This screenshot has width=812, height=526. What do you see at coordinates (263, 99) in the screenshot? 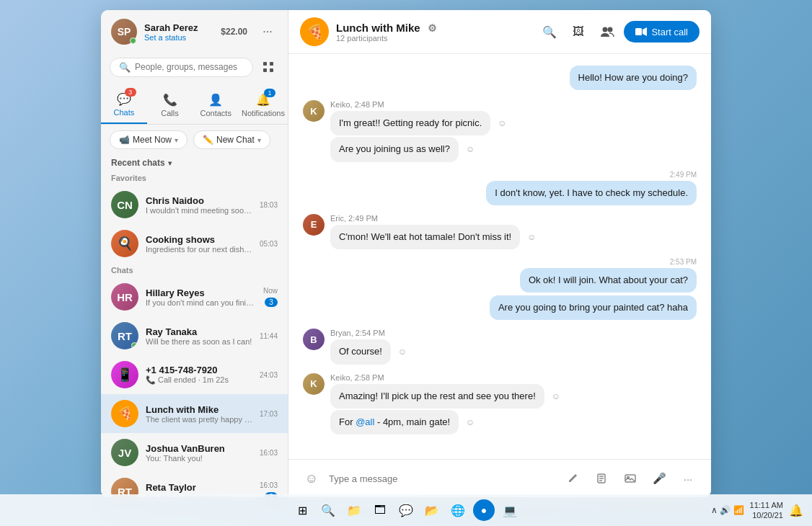
I see `notifications-icon: 🔔 1` at bounding box center [263, 99].